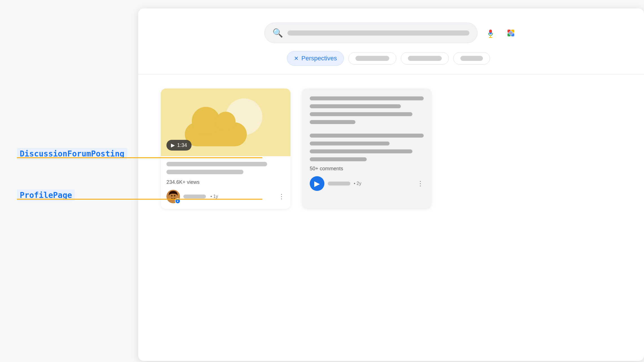 The height and width of the screenshot is (362, 644). What do you see at coordinates (491, 33) in the screenshot?
I see `voice-search-button` at bounding box center [491, 33].